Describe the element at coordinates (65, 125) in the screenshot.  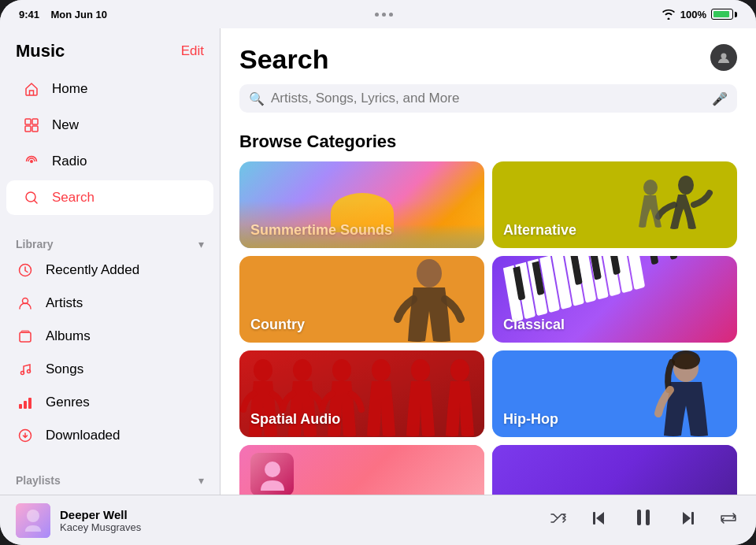
I see `sidebar-item-label: New` at that location.